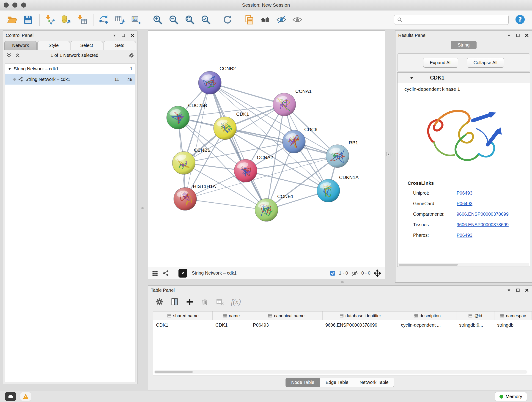 The width and height of the screenshot is (532, 402). Describe the element at coordinates (87, 45) in the screenshot. I see `tab-select: Select` at that location.